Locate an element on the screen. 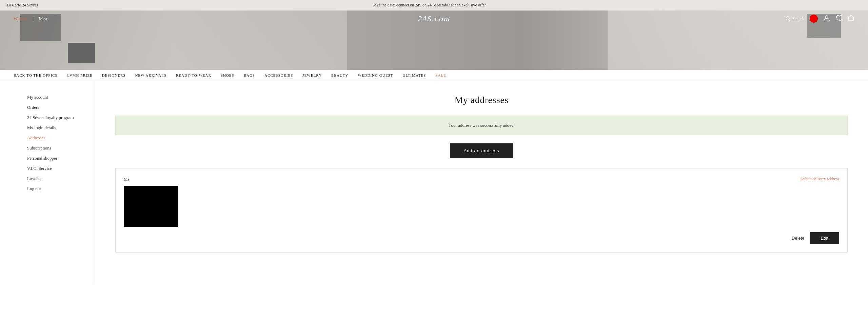  brand-name: La Carte 24 Sèvres is located at coordinates (22, 5).